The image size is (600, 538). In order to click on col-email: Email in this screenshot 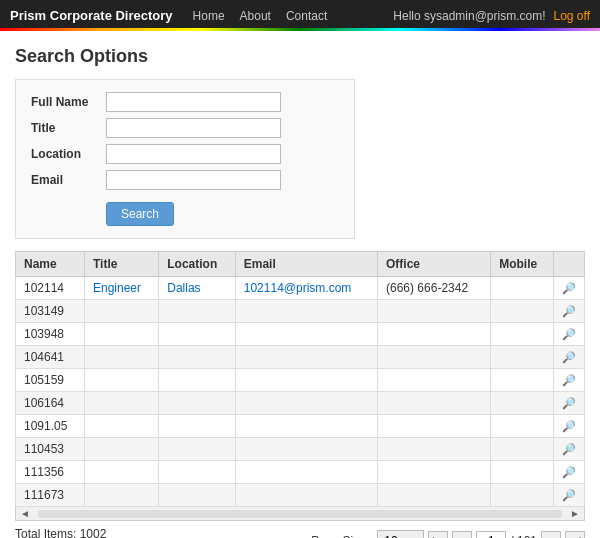, I will do `click(306, 264)`.